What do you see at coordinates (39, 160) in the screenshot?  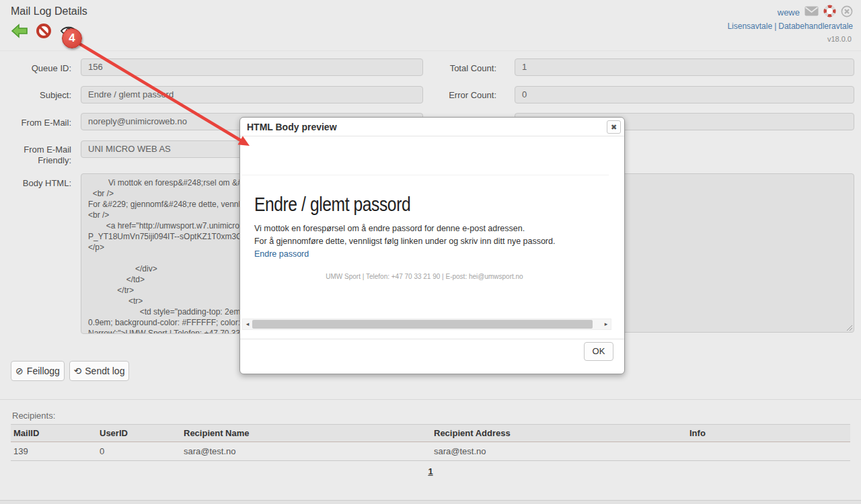 I see `from-friendly-label-line2: Friendly:` at bounding box center [39, 160].